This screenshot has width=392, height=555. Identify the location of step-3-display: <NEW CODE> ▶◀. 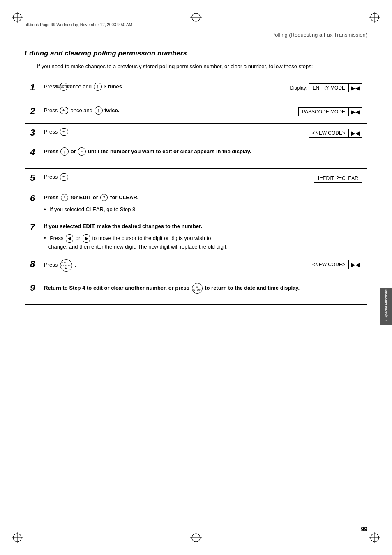
(335, 133).